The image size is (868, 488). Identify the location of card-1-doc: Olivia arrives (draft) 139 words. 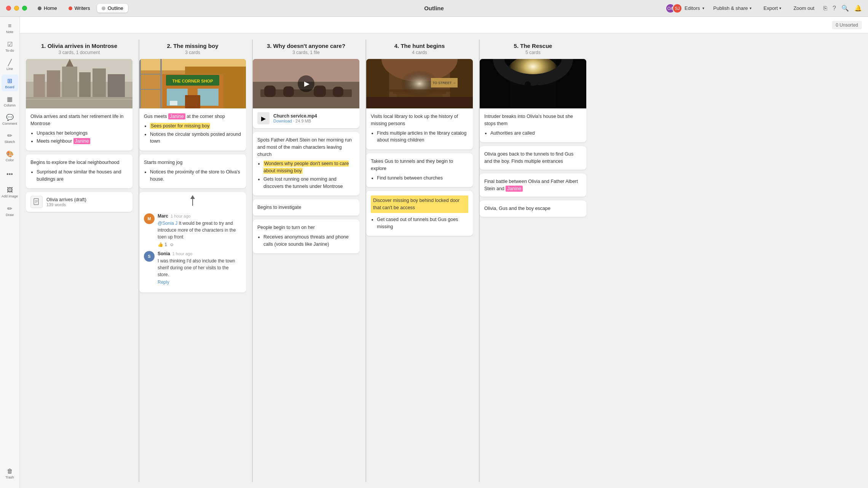
(79, 202).